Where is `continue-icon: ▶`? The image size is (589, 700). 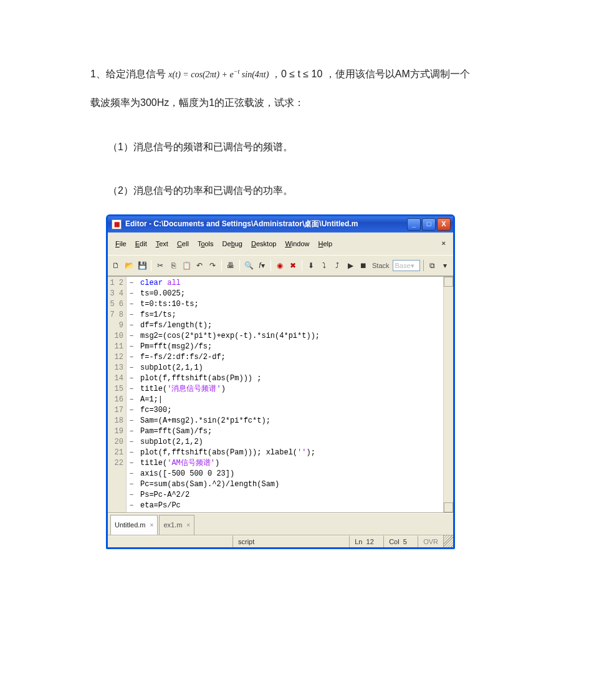
continue-icon: ▶ is located at coordinates (350, 266).